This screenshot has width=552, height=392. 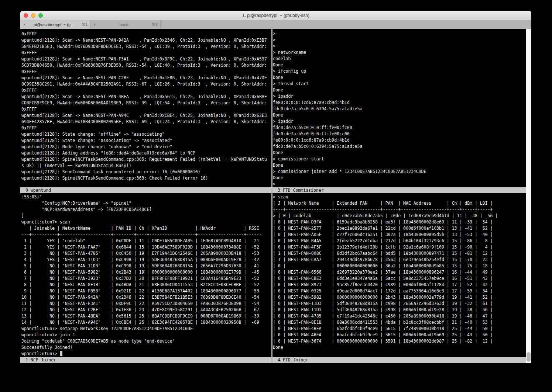 I want to click on terminal-line: | 0 | NEST-PAN-CBE3 | 6dd3e1e9347e4a5a |…, so click(x=399, y=279).